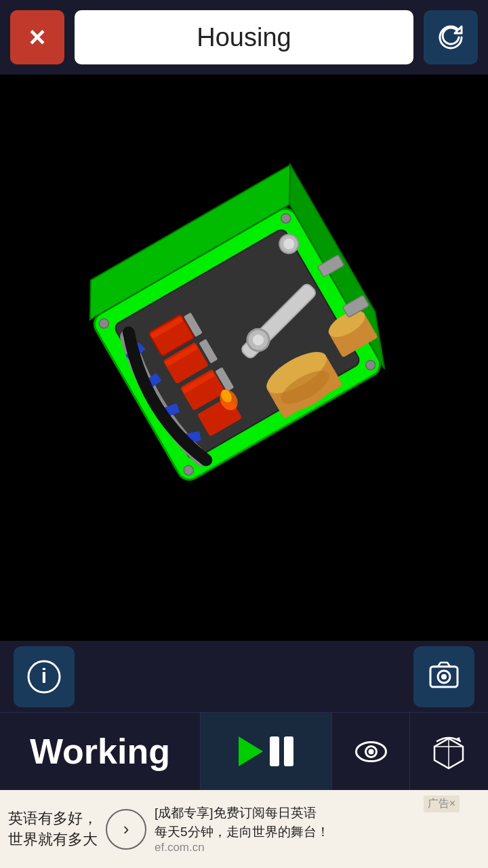 The height and width of the screenshot is (868, 488). Describe the element at coordinates (38, 37) in the screenshot. I see `close-icon: ×` at that location.